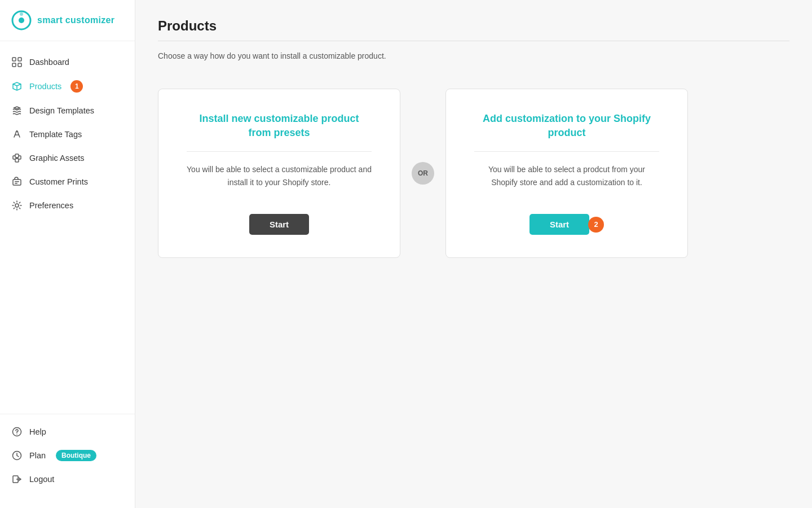  Describe the element at coordinates (68, 205) in the screenshot. I see `sidebar-item-preferences: Preferences` at that location.